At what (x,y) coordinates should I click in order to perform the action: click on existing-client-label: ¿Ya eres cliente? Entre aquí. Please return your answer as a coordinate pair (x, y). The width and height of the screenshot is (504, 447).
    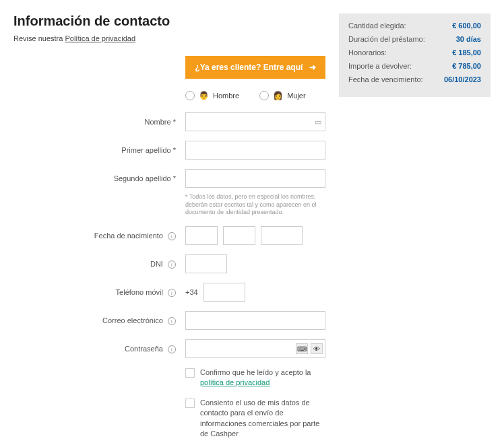
    Looking at the image, I should click on (249, 67).